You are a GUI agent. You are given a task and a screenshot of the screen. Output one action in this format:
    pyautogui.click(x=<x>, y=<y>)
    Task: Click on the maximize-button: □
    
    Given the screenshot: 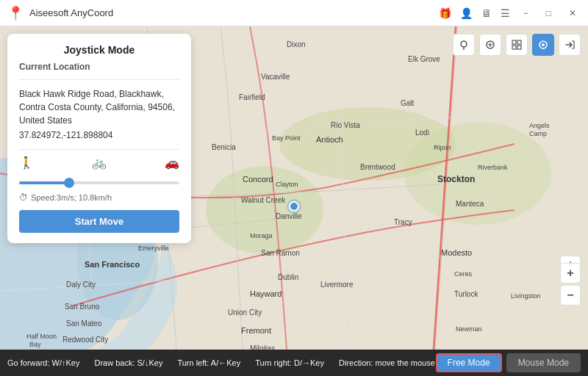 What is the action you would take?
    pyautogui.click(x=548, y=13)
    